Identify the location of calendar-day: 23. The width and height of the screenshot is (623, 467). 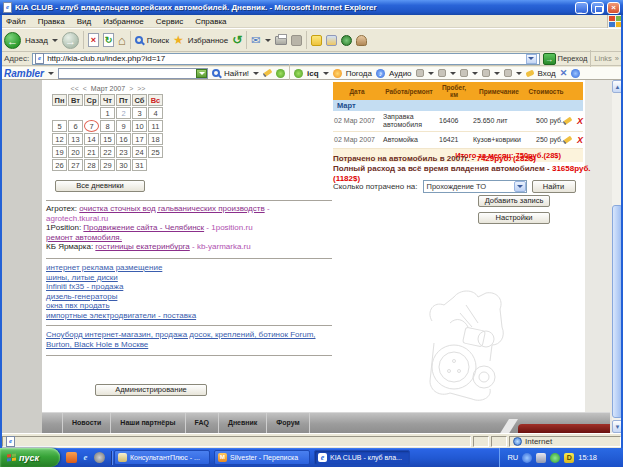
(124, 152).